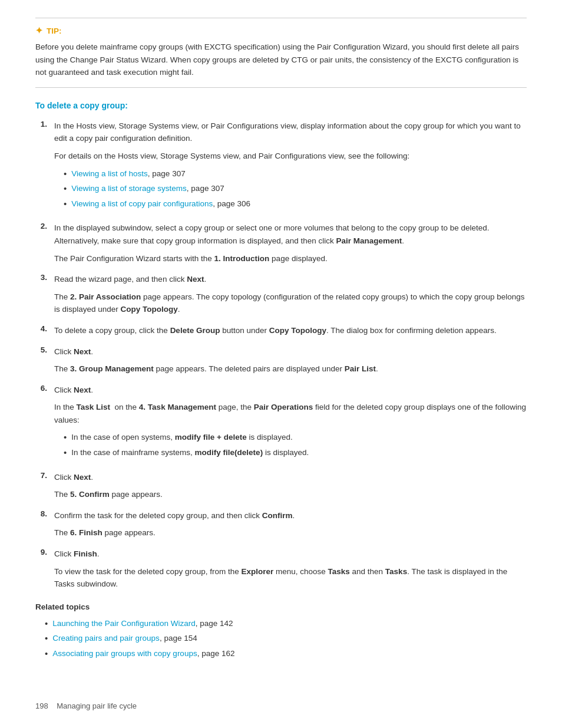  I want to click on step-6-content: Click Next. In the Task List on the 4. T…, so click(290, 423).